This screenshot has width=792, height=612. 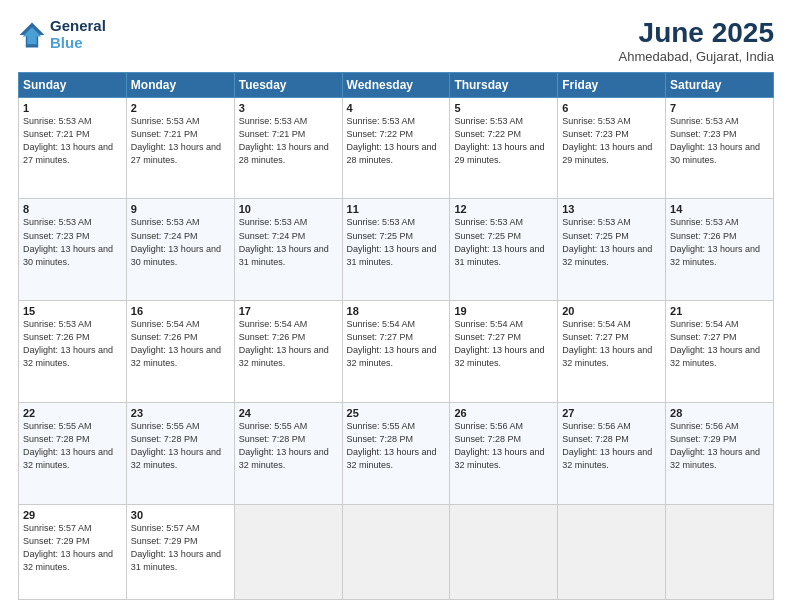 I want to click on calendar-cell: 17Sunrise: 5:54 AMSunset: 7:26 PMDayligh…, so click(x=288, y=352).